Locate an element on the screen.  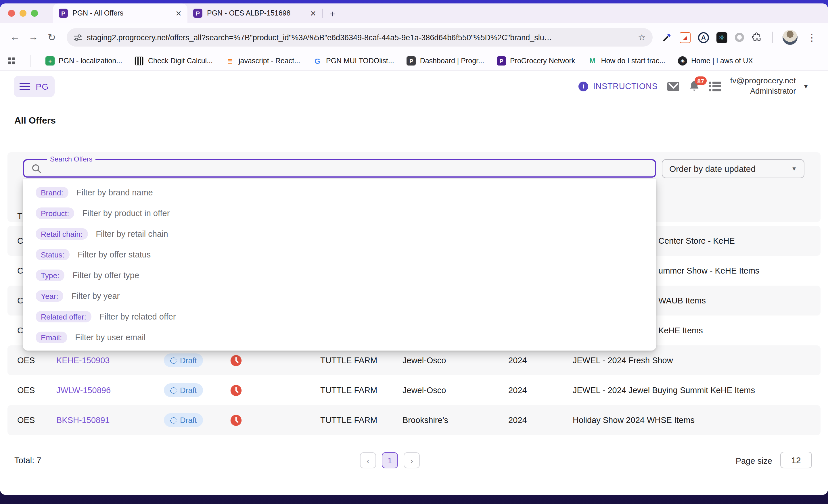
info-icon: i is located at coordinates (583, 86).